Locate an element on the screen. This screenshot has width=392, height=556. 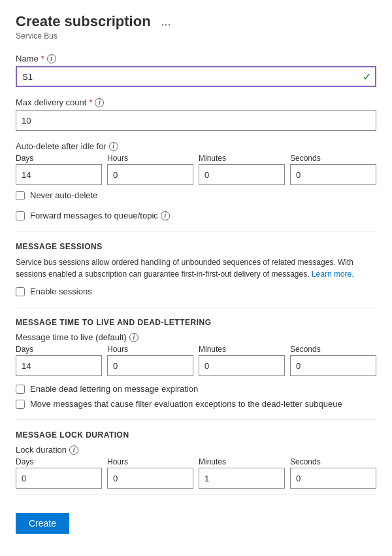
ttl-seconds-col: Seconds is located at coordinates (333, 360).